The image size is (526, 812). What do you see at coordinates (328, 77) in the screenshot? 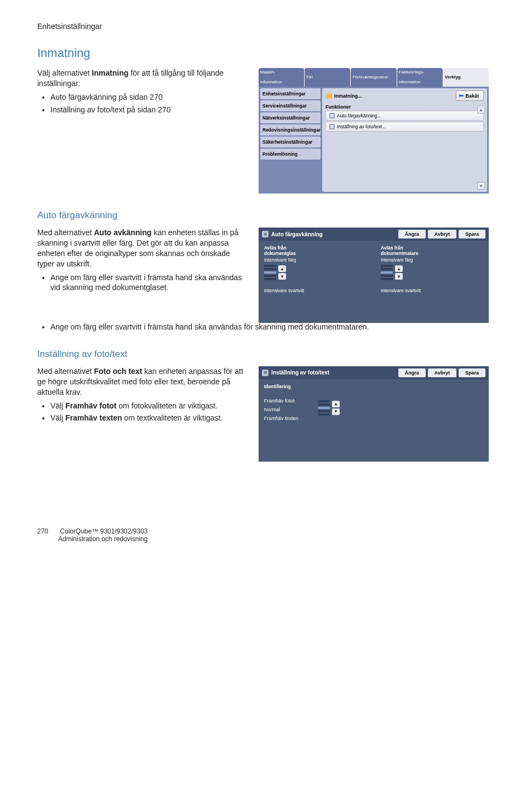
I see `tab-fel: Fel` at bounding box center [328, 77].